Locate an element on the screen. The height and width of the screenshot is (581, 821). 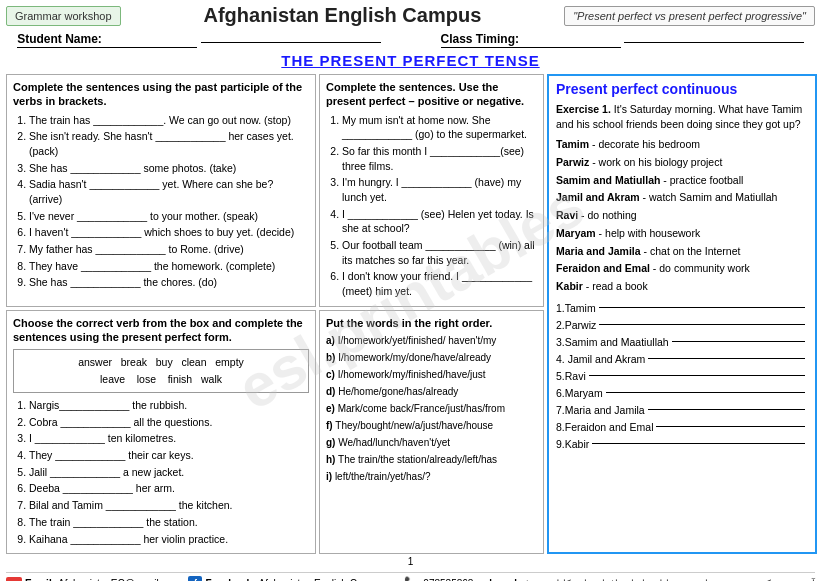
list-item: She has ____________ the chores. (do) is located at coordinates (169, 282).